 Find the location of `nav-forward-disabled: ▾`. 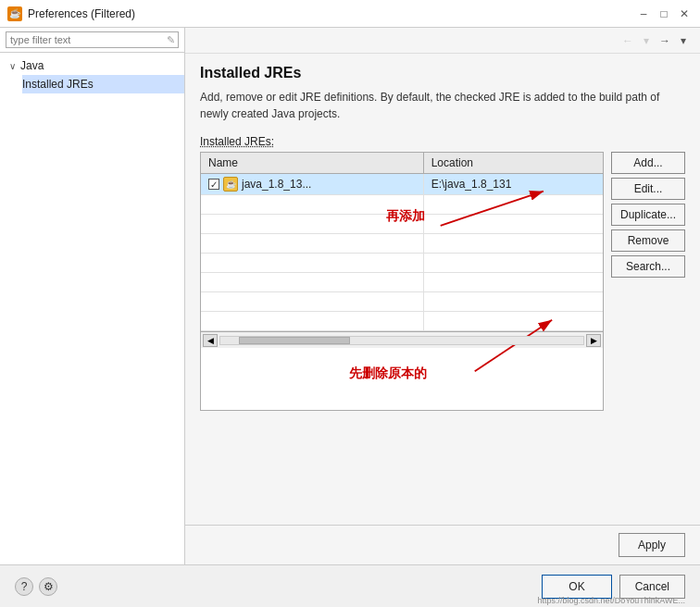

nav-forward-disabled: ▾ is located at coordinates (646, 41).